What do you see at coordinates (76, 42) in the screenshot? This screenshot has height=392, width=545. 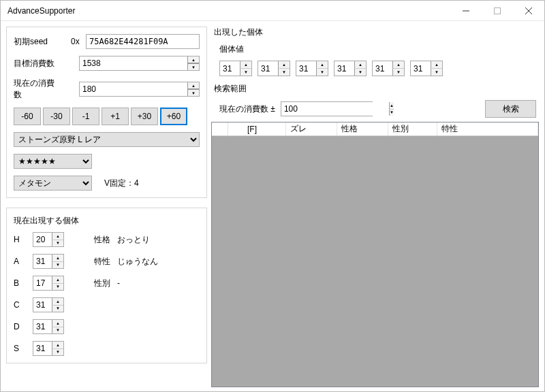 I see `seed-prefix: 0x` at bounding box center [76, 42].